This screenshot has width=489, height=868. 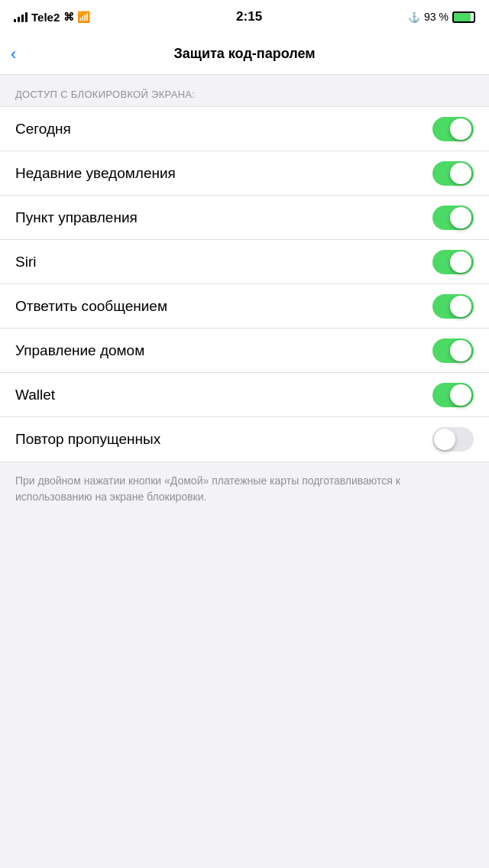 I want to click on status-right: ⚓ 93 %, so click(x=442, y=17).